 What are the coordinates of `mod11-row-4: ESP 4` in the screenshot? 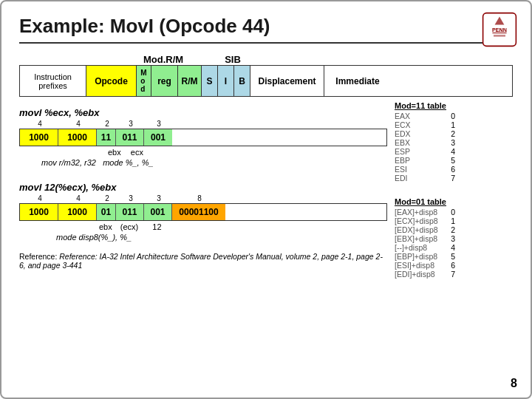 It's located at (454, 151).